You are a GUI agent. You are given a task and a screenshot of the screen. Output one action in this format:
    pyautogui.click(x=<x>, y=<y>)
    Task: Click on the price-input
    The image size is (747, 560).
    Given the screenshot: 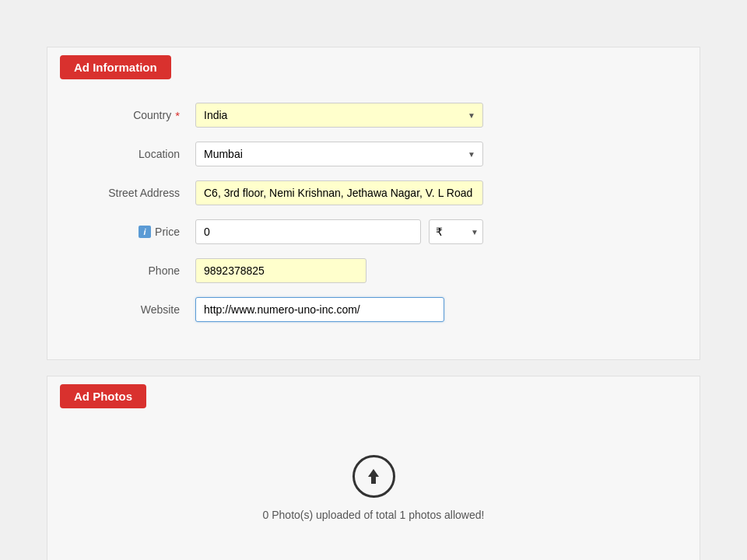 What is the action you would take?
    pyautogui.click(x=308, y=232)
    